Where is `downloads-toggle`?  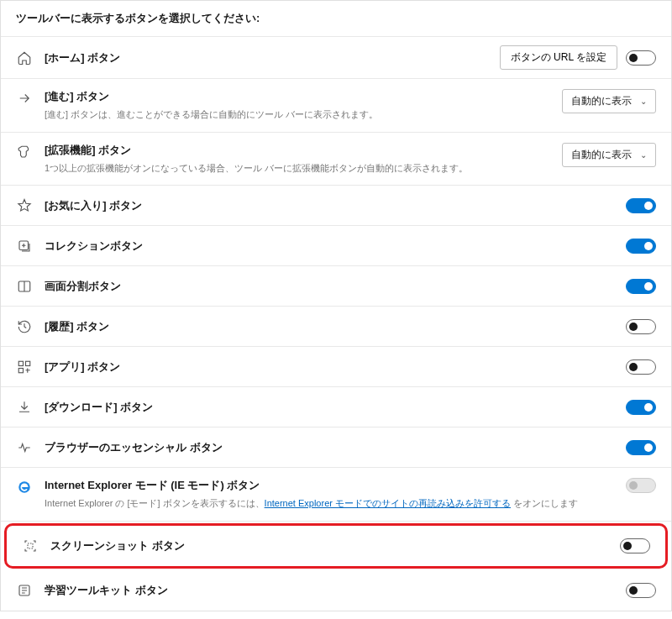 downloads-toggle is located at coordinates (641, 407).